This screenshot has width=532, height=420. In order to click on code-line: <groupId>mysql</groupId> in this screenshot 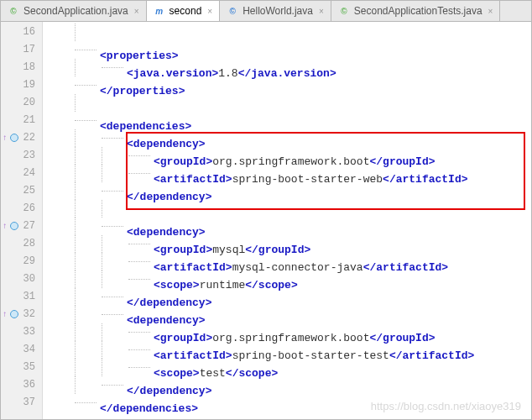, I will do `click(289, 244)`.